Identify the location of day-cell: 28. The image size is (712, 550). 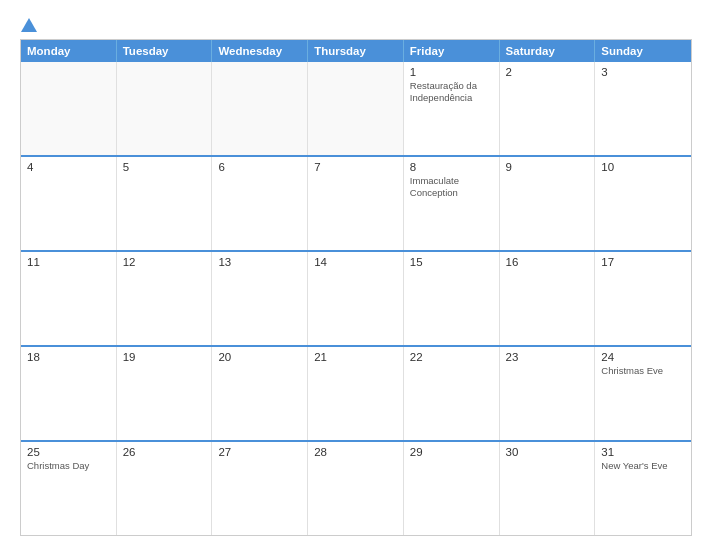
(356, 488).